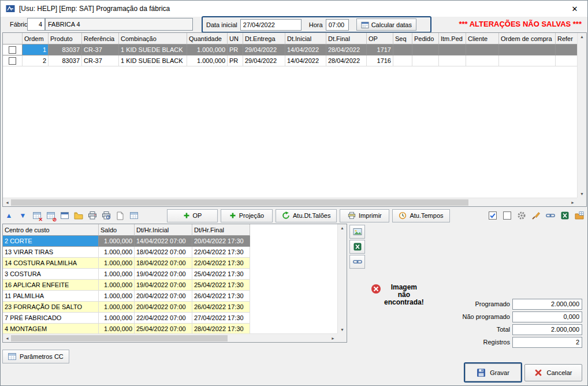  Describe the element at coordinates (265, 39) in the screenshot. I see `column-header: Dt.Entrega` at that location.